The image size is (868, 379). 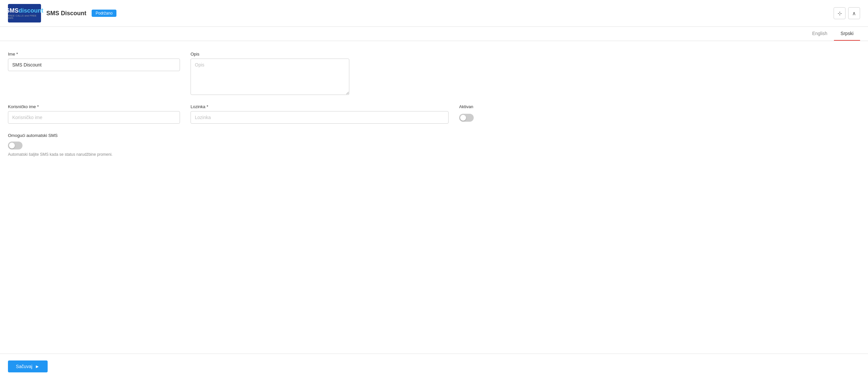 What do you see at coordinates (12, 11) in the screenshot?
I see `logo-sms: SMS` at bounding box center [12, 11].